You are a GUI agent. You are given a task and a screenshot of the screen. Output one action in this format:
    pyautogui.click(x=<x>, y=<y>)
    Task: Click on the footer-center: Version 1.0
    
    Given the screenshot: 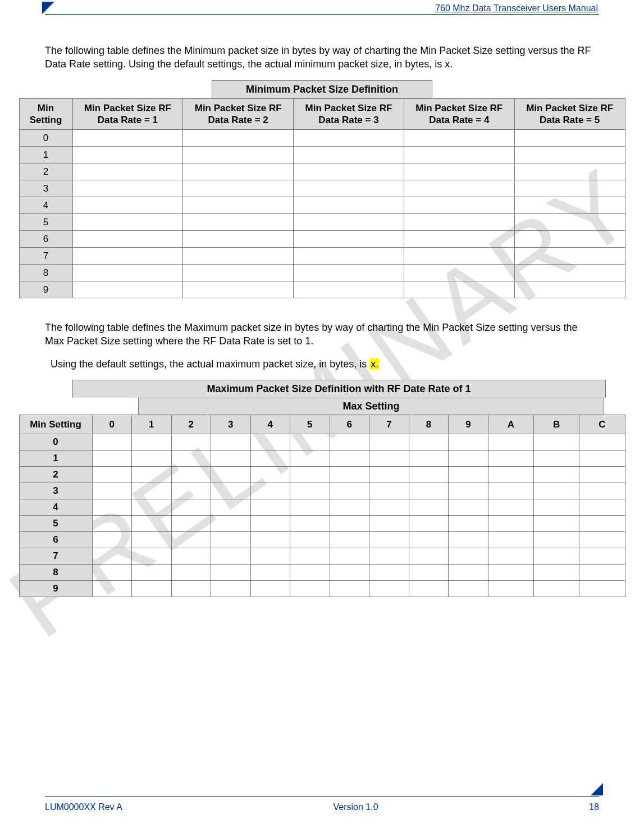 What is the action you would take?
    pyautogui.click(x=356, y=807)
    